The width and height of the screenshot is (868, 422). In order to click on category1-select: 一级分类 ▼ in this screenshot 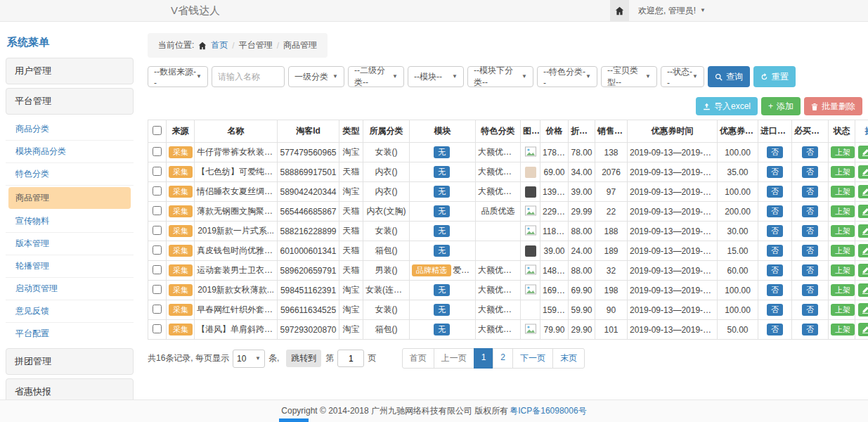, I will do `click(316, 77)`.